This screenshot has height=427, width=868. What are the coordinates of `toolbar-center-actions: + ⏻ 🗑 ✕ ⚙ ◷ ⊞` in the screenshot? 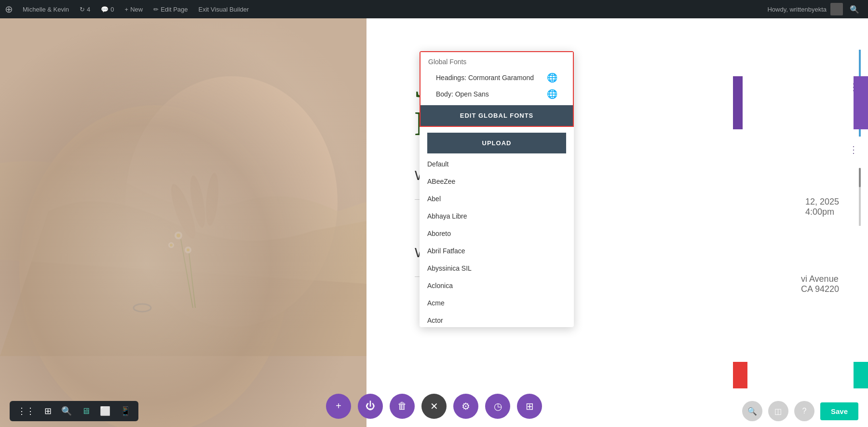 It's located at (434, 406).